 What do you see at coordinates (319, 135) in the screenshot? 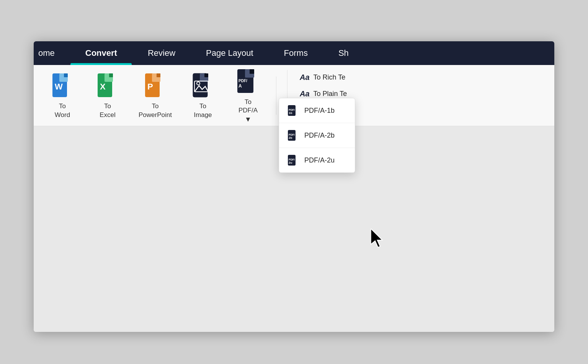
I see `pdfa-2b-label: PDF/A-2b` at bounding box center [319, 135].